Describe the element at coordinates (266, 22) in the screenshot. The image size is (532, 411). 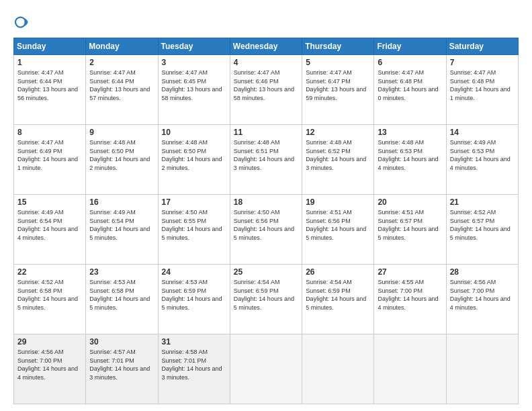
I see `header` at that location.